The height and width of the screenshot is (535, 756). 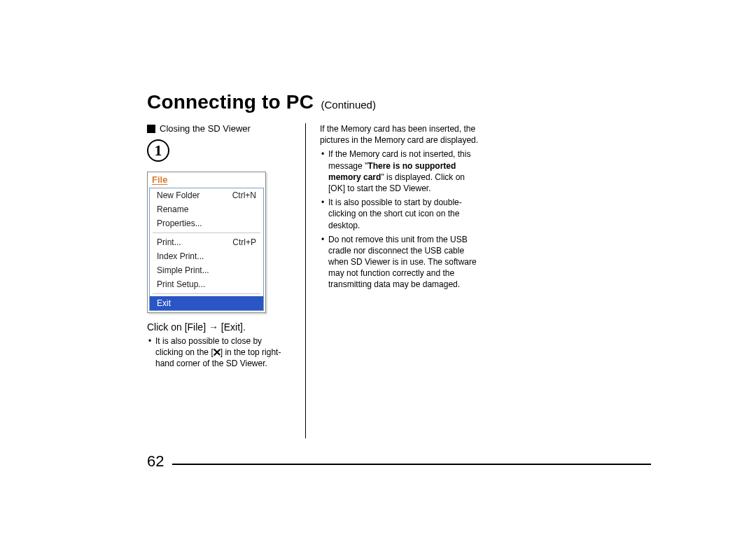 What do you see at coordinates (219, 327) in the screenshot?
I see `instruction-text: Click on [File] → [Exit].` at bounding box center [219, 327].